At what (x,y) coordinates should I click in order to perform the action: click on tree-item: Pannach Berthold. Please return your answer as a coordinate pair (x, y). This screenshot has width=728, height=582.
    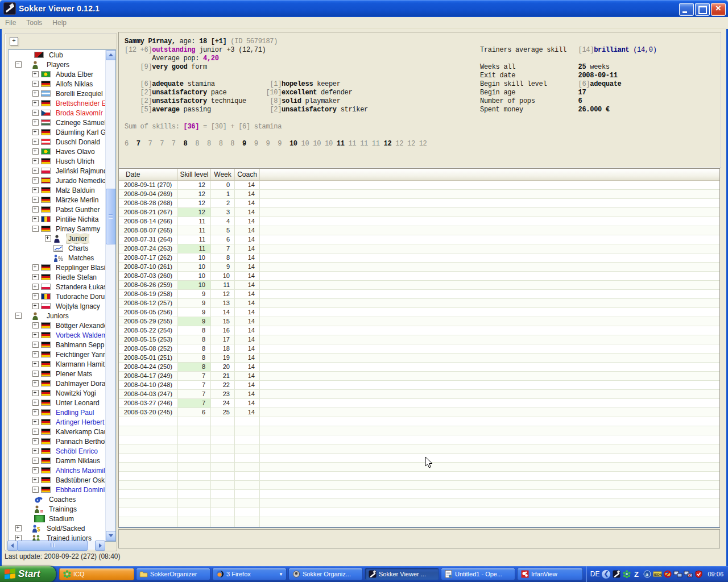
    Looking at the image, I should click on (57, 441).